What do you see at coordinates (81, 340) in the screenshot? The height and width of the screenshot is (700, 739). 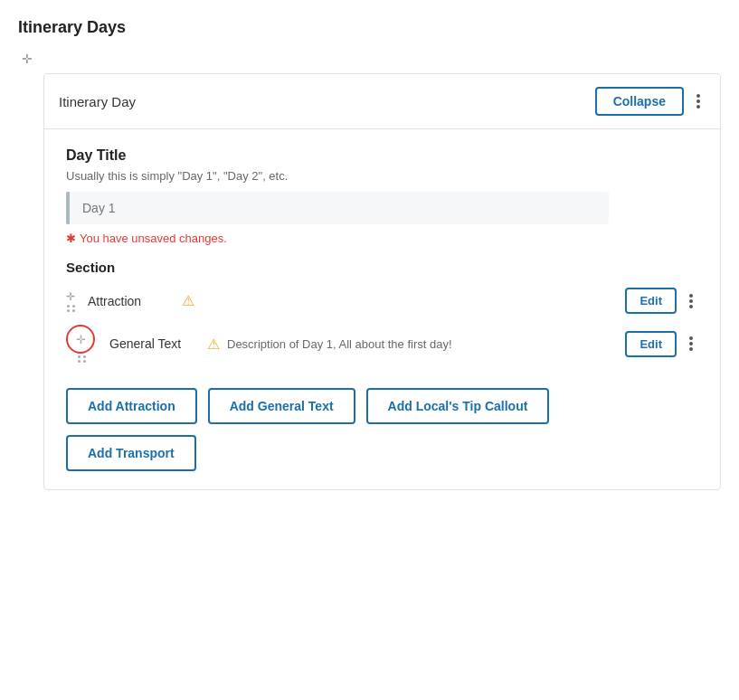 I see `circled-drag-cross-icon: ✛` at bounding box center [81, 340].